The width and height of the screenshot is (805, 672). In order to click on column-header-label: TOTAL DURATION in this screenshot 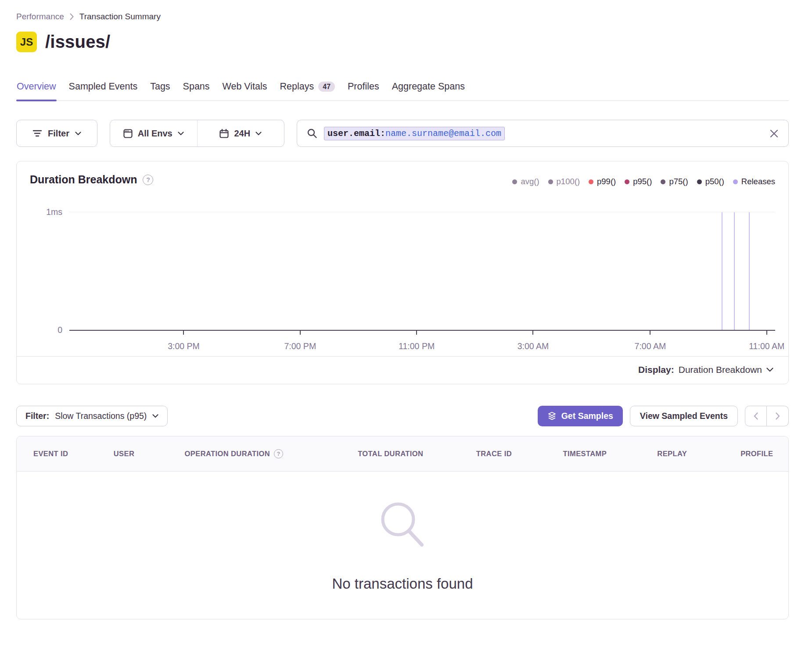, I will do `click(391, 454)`.